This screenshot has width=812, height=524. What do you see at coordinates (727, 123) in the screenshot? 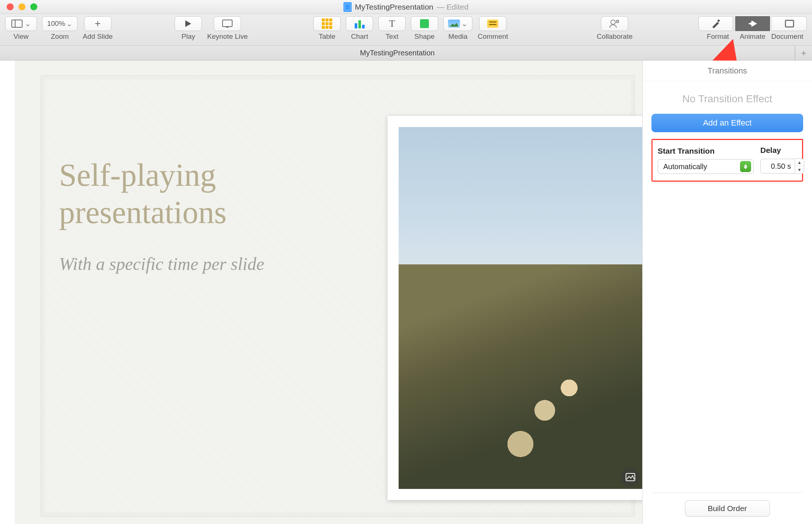
I see `add-effect-label: Add an Effect` at bounding box center [727, 123].